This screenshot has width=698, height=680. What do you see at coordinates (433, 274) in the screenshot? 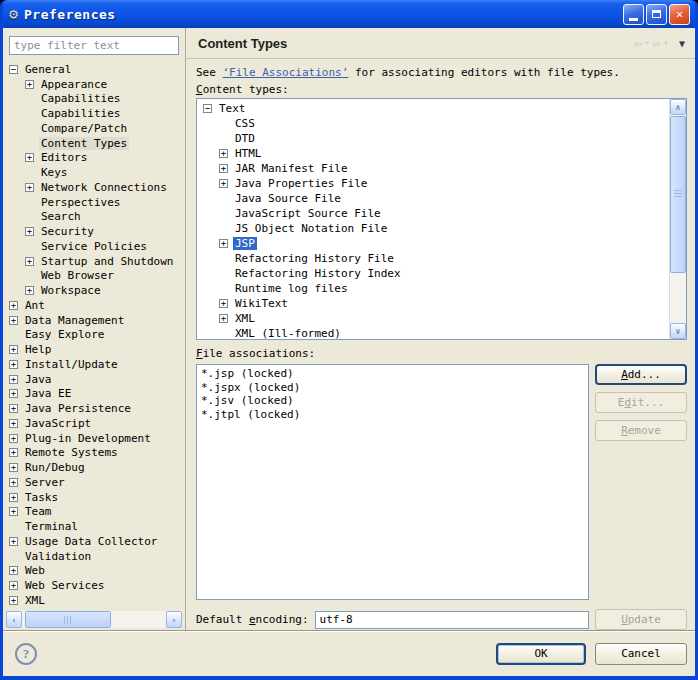
I see `tree-item: Refactoring History Index` at bounding box center [433, 274].